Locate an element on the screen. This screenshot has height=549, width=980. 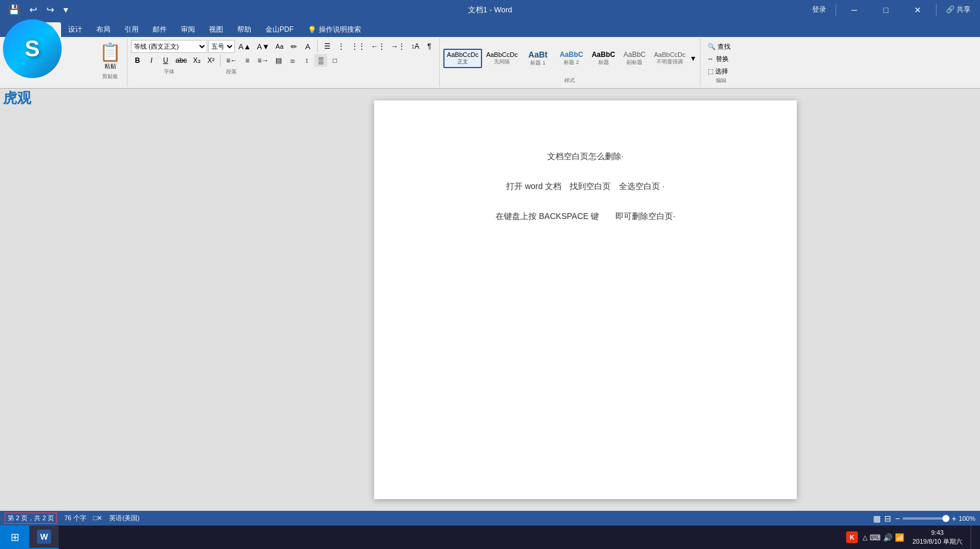
track-changes-icon: □✕ is located at coordinates (98, 518).